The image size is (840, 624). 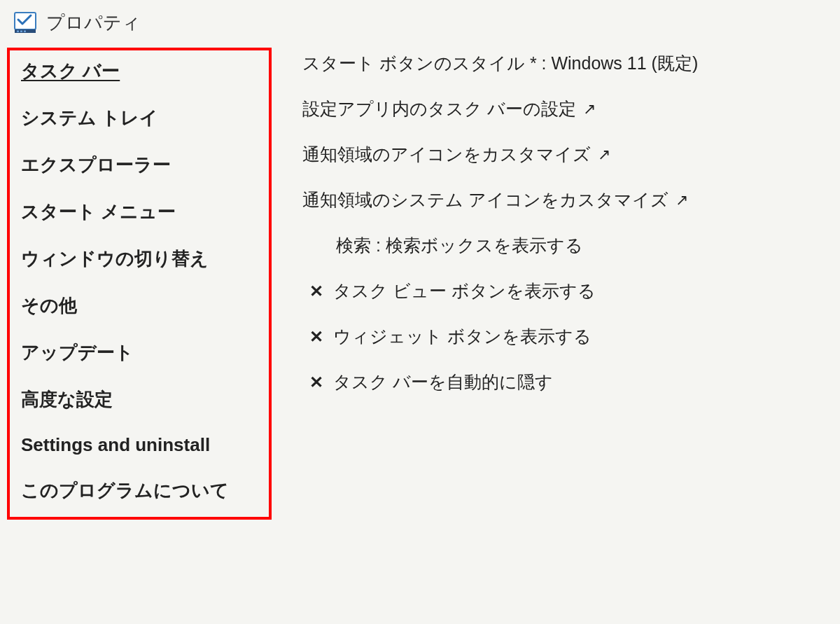 I want to click on sidebar-item-label: エクスプローラー, so click(x=96, y=165).